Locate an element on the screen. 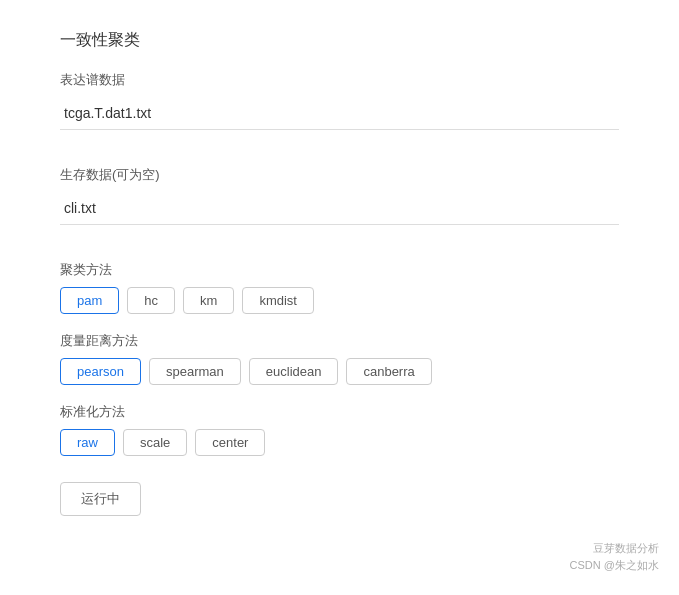  clustering-method-group: pamhckmkmdist is located at coordinates (340, 300).